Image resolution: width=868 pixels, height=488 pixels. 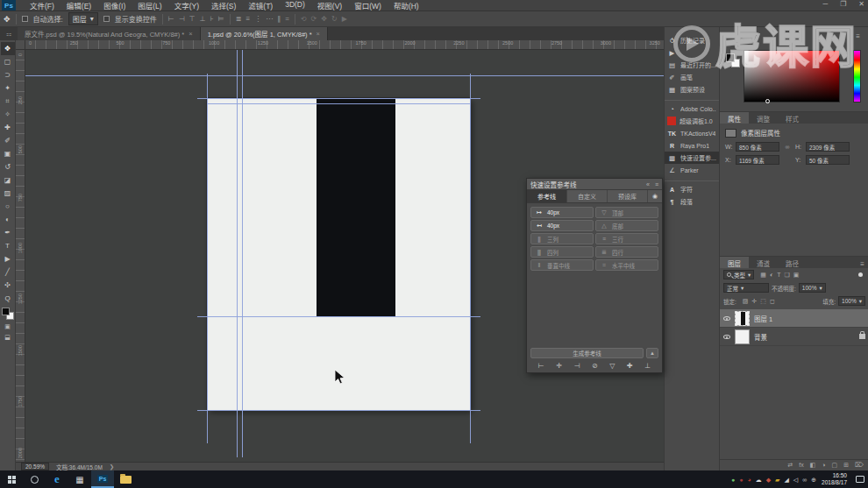 I want to click on layer-name: 图层 1, so click(x=763, y=319).